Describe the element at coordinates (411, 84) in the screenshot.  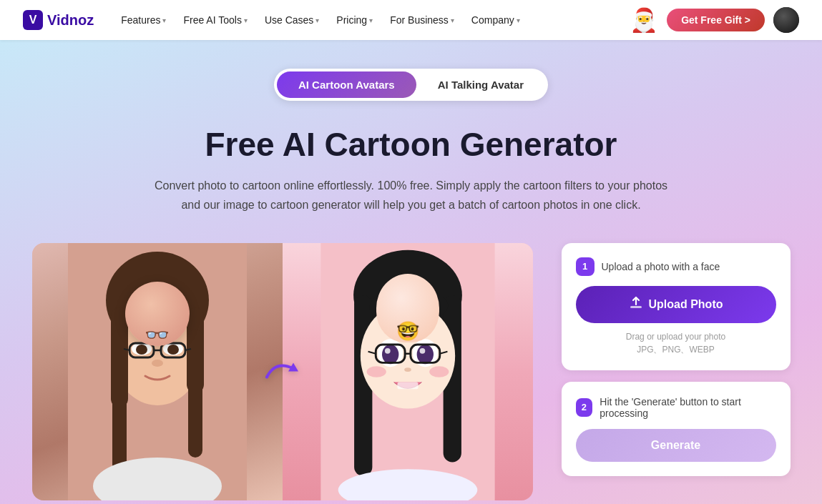
I see `tab-toggle: AI Cartoon Avatars AI Talking Avatar` at that location.